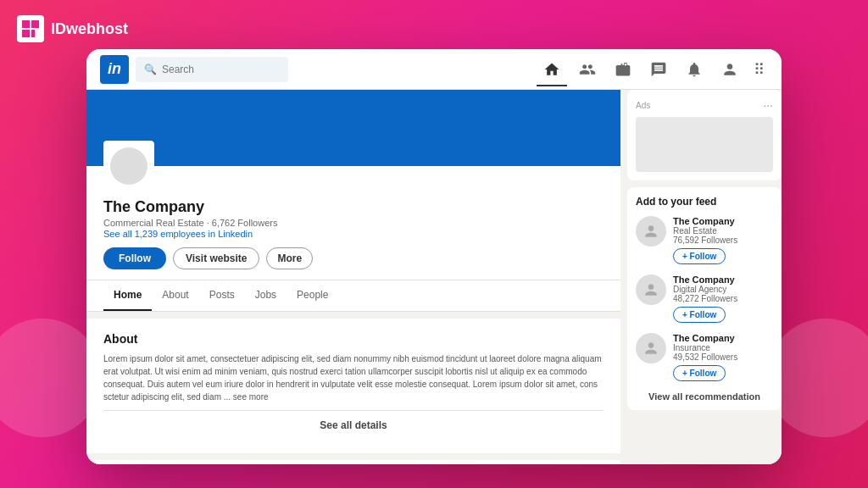 This screenshot has height=488, width=868. Describe the element at coordinates (114, 69) in the screenshot. I see `linkedin-logo: in` at that location.